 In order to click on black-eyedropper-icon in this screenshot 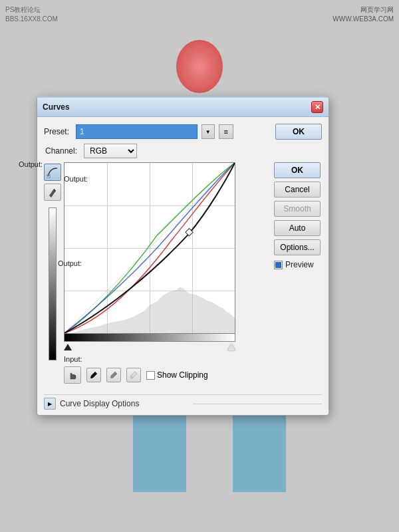, I will do `click(94, 375)`.